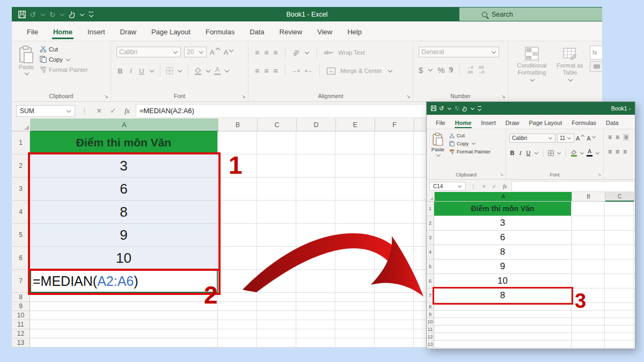  What do you see at coordinates (570, 64) in the screenshot?
I see `format-as-table-button: Format as Table` at bounding box center [570, 64].